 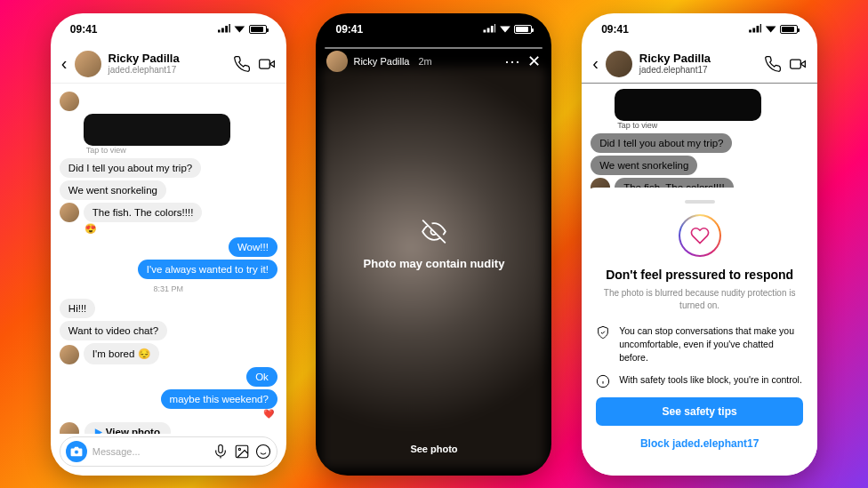 What do you see at coordinates (242, 452) in the screenshot?
I see `image-icon` at bounding box center [242, 452].